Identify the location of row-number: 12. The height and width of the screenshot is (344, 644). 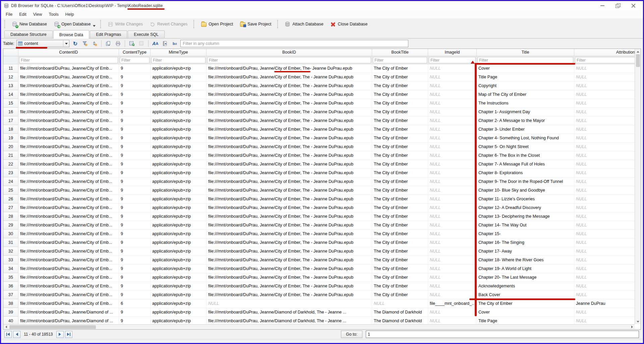
(11, 77).